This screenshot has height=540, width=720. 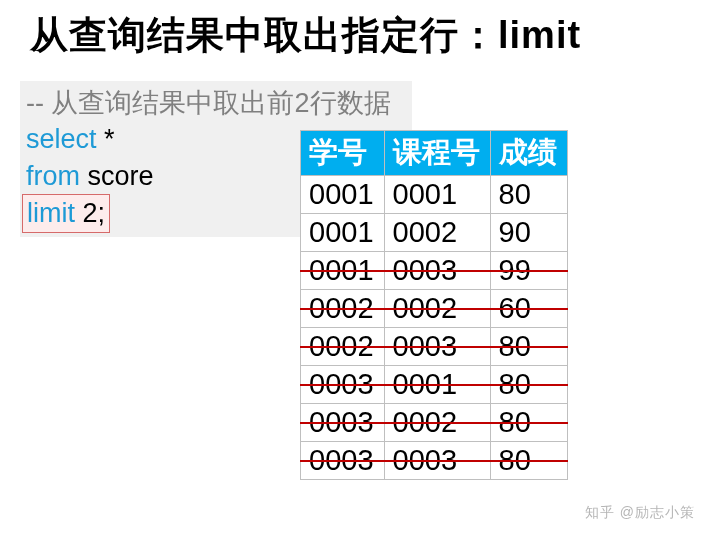 I want to click on table-header-cell: 学号, so click(x=343, y=154).